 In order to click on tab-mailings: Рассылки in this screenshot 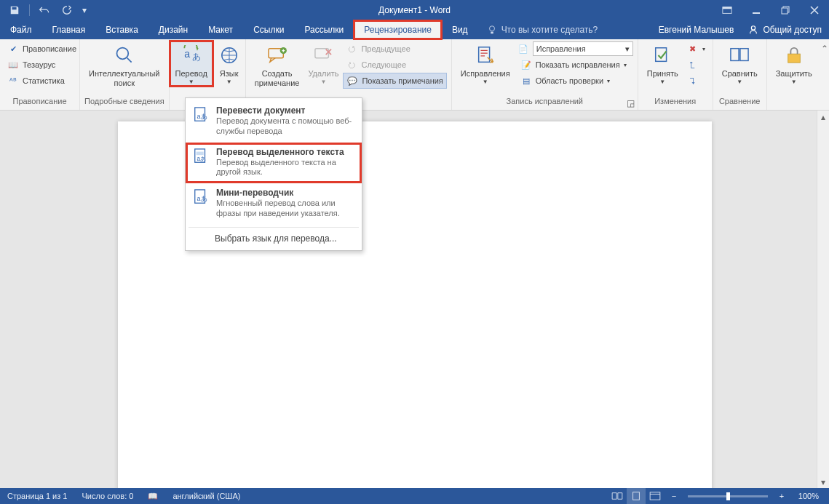, I will do `click(324, 30)`.